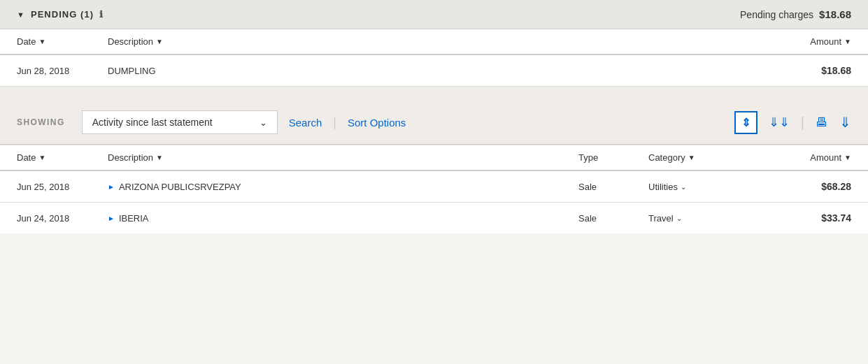 The image size is (868, 364). I want to click on activity-row: Jun 25, 2018 ► ARIZONA PUBLICSRVEZPAY Sa…, so click(434, 187).